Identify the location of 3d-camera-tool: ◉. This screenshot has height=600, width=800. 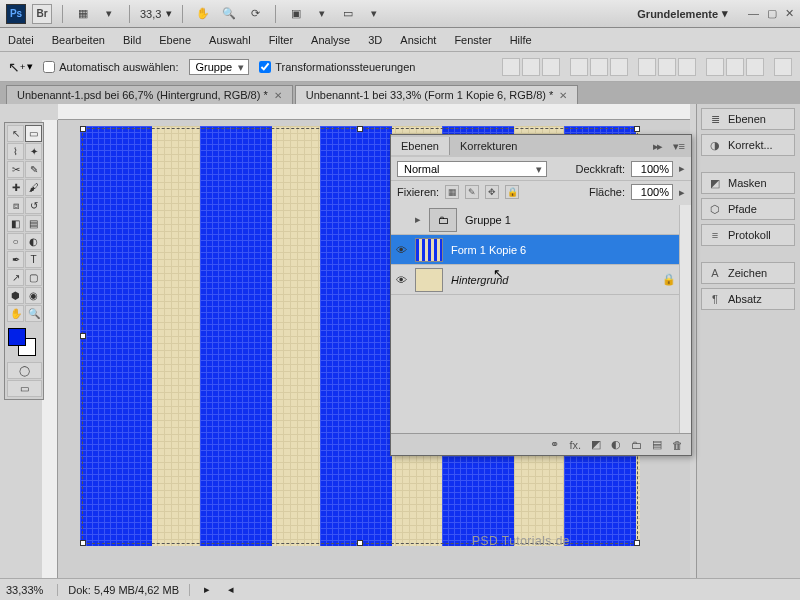
(34, 296).